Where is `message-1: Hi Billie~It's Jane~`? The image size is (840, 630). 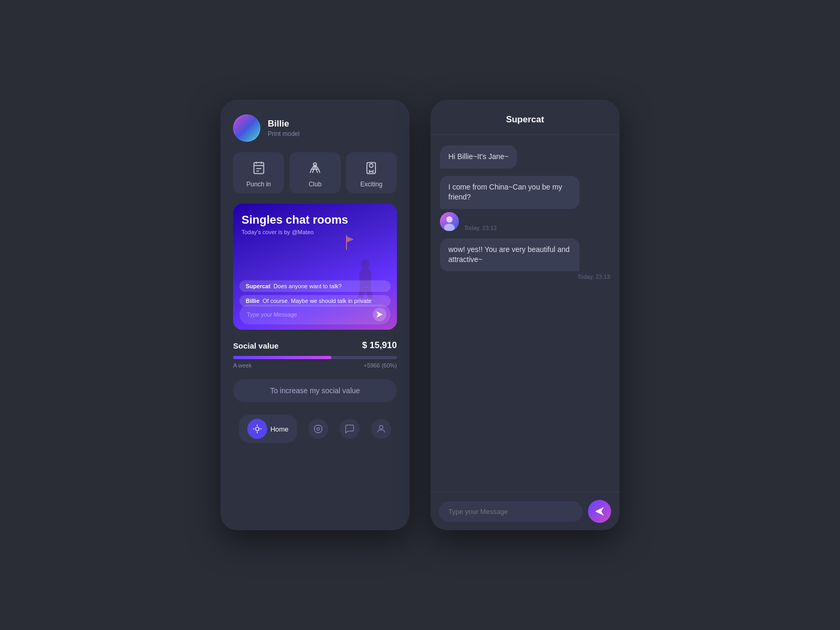 message-1: Hi Billie~It's Jane~ is located at coordinates (479, 157).